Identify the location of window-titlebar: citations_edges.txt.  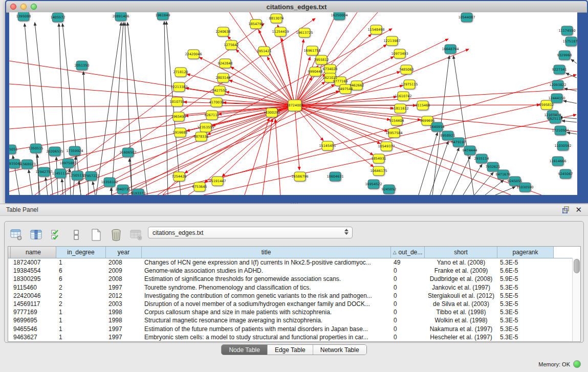
(297, 7).